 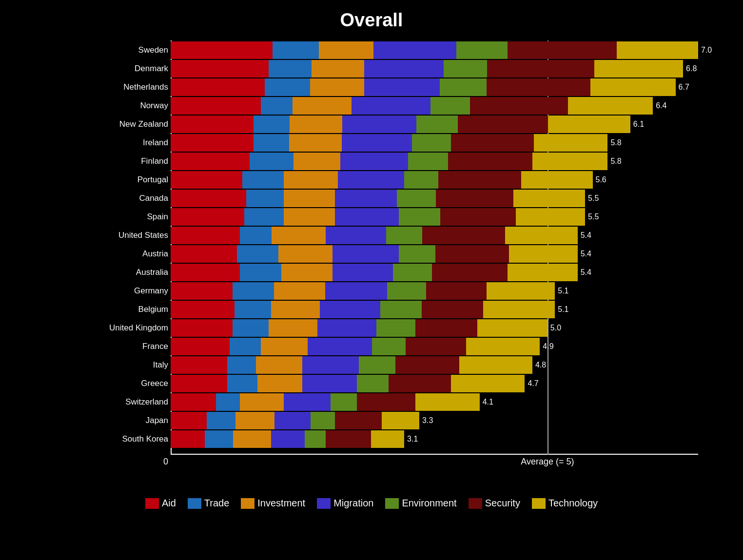 What do you see at coordinates (430, 87) in the screenshot?
I see `bar-row: Netherlands6.7` at bounding box center [430, 87].